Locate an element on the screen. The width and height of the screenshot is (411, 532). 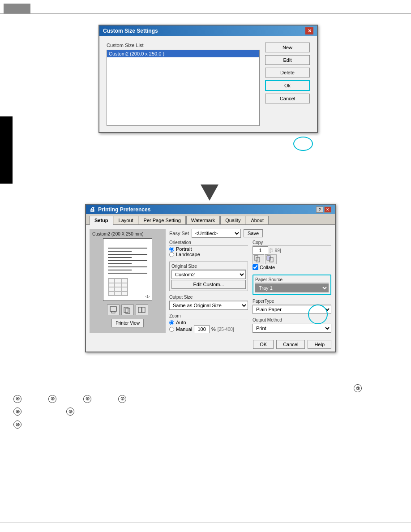
original-size-combo: Custom2 is located at coordinates (209, 275).